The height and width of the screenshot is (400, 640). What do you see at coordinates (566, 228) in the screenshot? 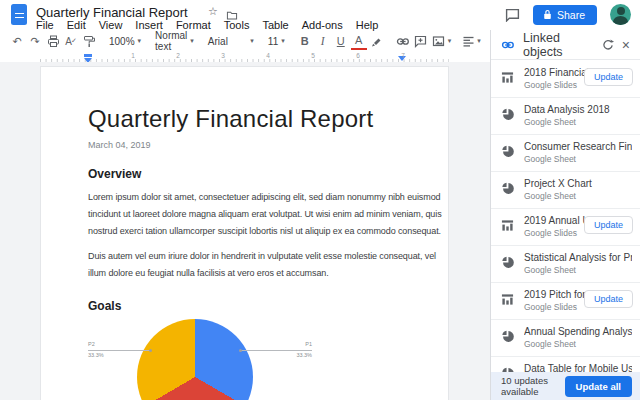
I see `linked-object-item: 2019 Annual UpdateGoogle SlidesUpdate` at bounding box center [566, 228].